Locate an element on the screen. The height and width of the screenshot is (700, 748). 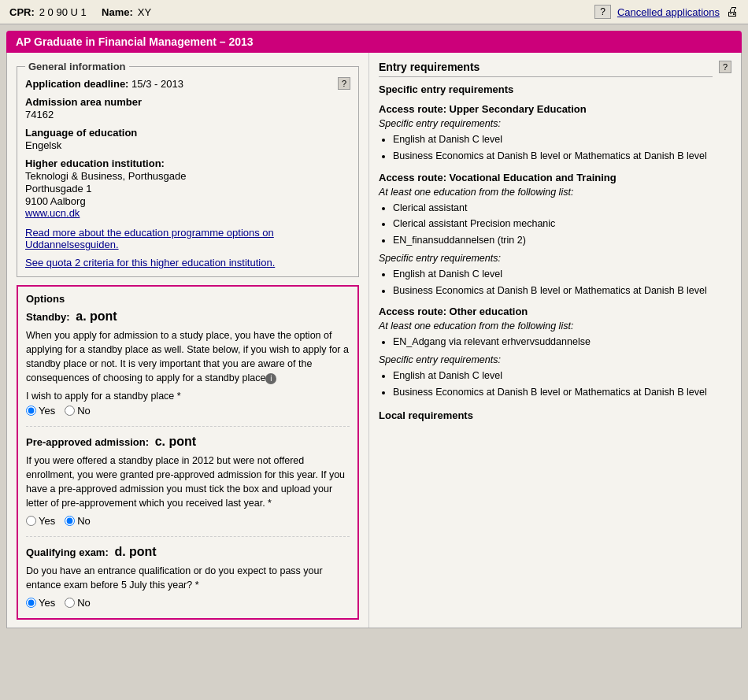
preapproved-yes-label: Yes is located at coordinates (41, 521).